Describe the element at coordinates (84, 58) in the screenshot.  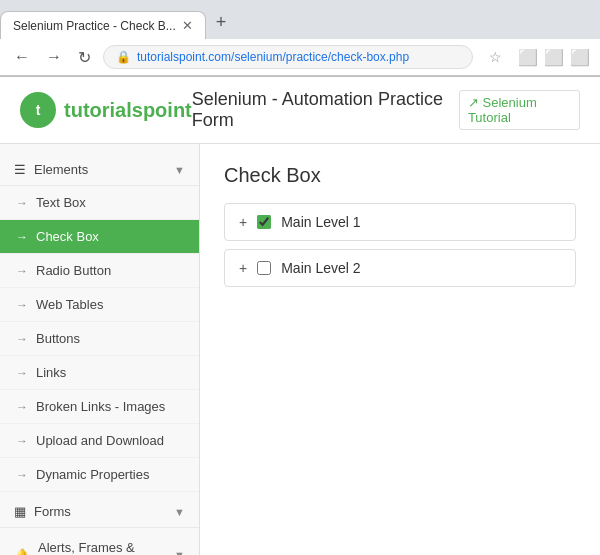
I see `refresh-button: ↻` at that location.